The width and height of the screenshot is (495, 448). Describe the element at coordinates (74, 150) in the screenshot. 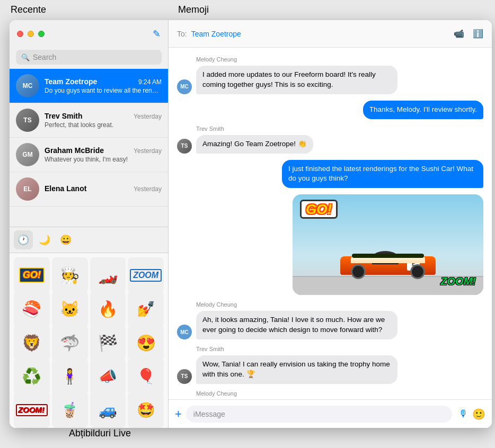

I see `conv-name-graham-mcbride: Graham McBride` at that location.